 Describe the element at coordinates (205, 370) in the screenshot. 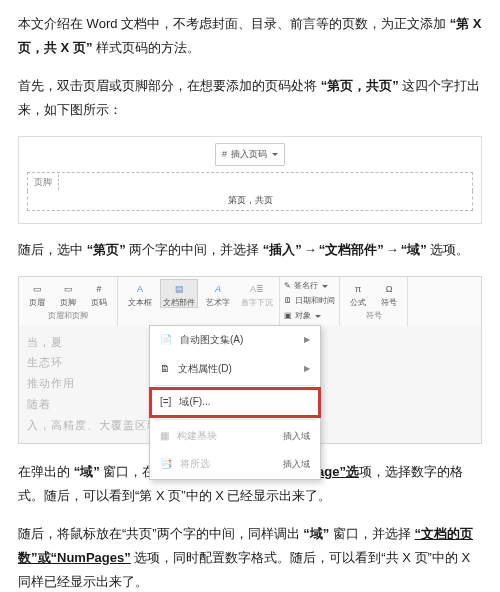

I see `label: 文档属性(D)` at that location.